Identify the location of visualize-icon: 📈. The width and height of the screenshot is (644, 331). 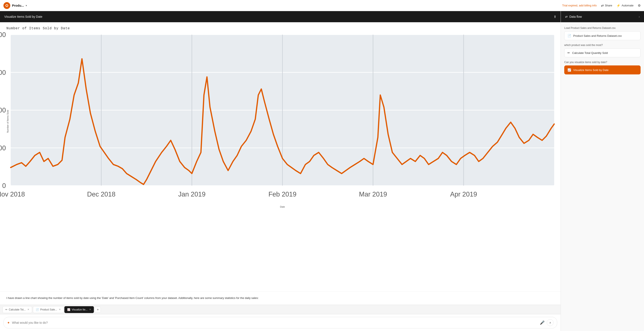
(569, 70).